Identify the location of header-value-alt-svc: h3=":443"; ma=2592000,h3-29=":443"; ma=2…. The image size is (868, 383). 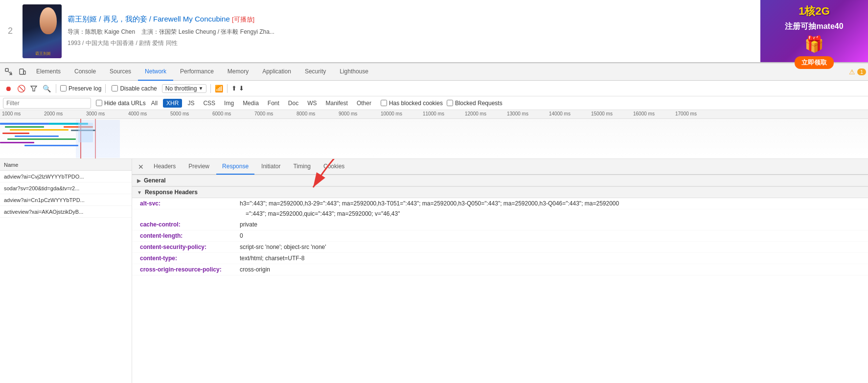
(430, 203).